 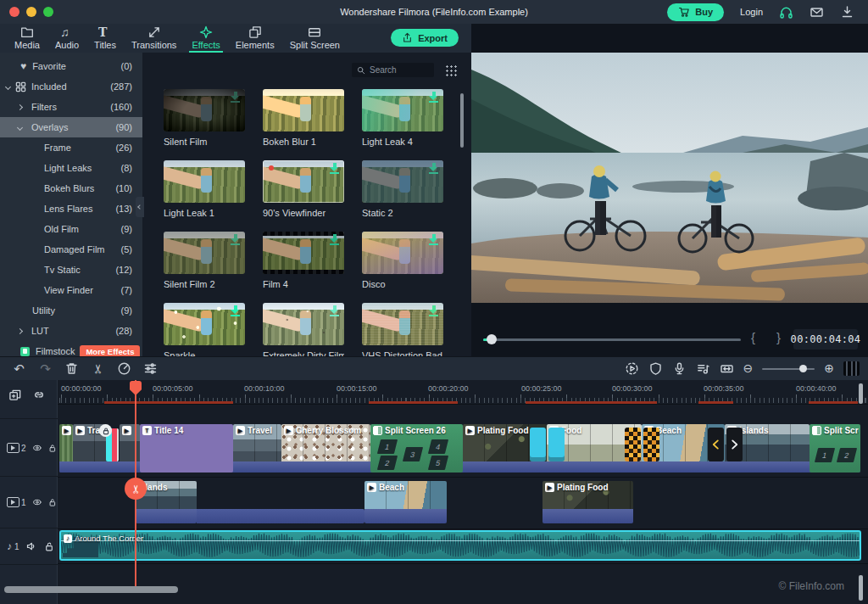 What do you see at coordinates (27, 38) in the screenshot?
I see `tab-media: Media` at bounding box center [27, 38].